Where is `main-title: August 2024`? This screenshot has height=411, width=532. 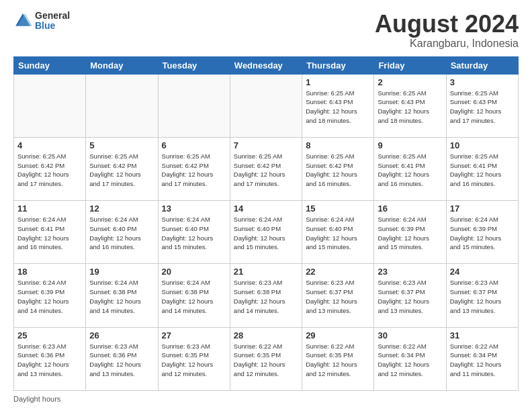
main-title: August 2024 is located at coordinates (447, 24).